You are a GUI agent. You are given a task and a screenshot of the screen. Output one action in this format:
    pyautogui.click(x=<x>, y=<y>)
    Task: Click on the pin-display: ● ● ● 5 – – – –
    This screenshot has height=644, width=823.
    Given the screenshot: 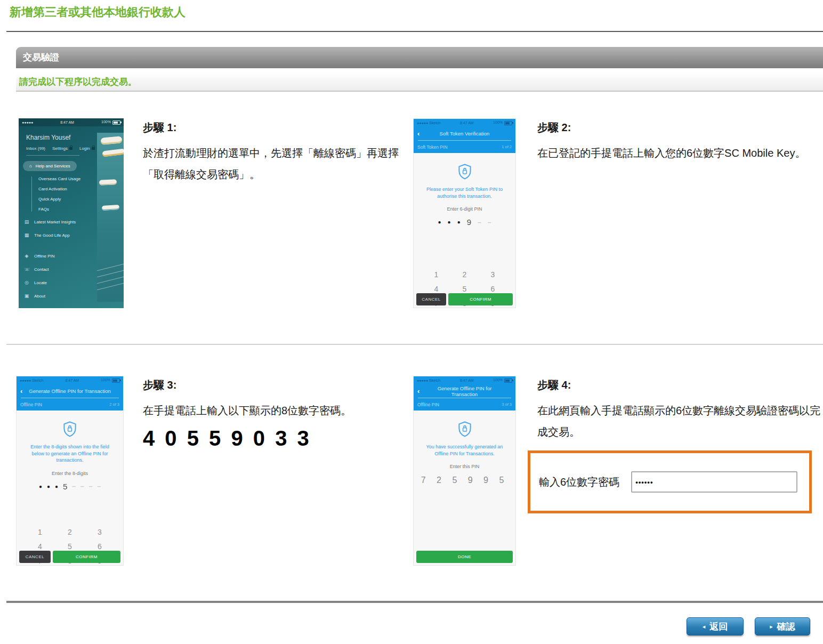 What is the action you would take?
    pyautogui.click(x=70, y=486)
    